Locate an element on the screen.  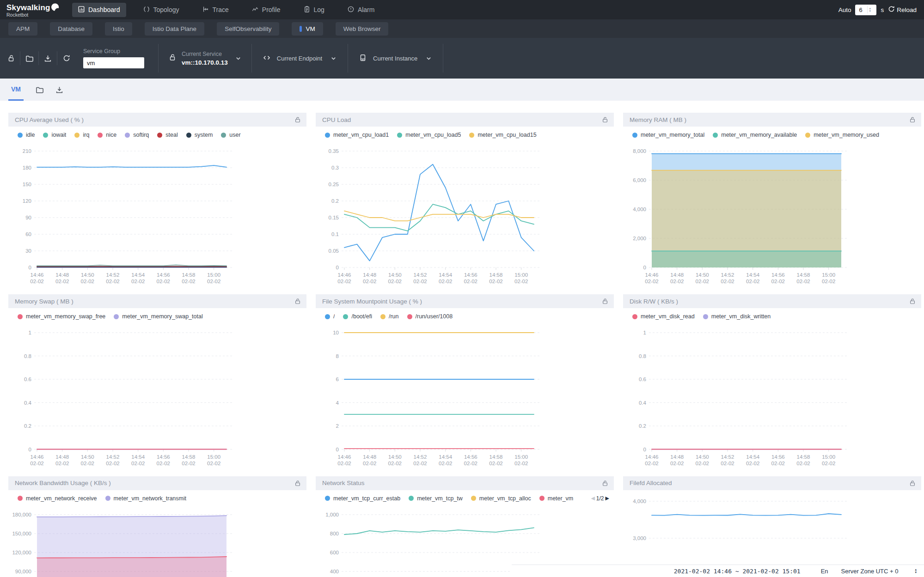
legend-item: /boot/efi is located at coordinates (357, 316).